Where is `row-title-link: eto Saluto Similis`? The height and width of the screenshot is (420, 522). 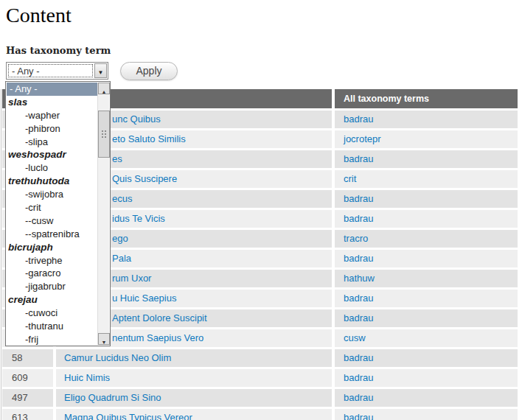
row-title-link: eto Saluto Similis is located at coordinates (149, 139).